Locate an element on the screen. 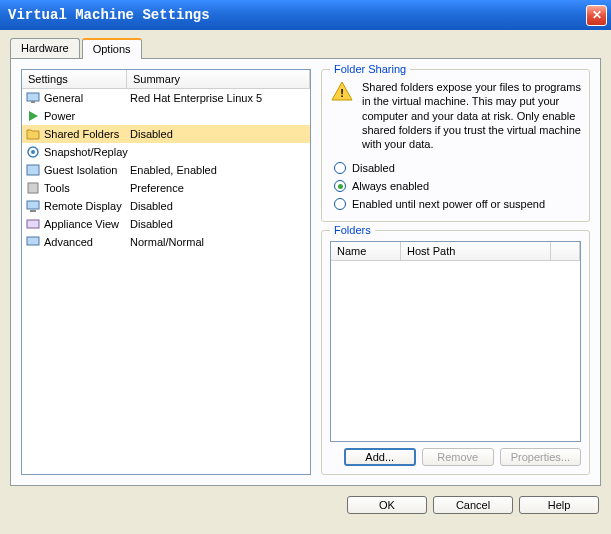 Image resolution: width=611 pixels, height=534 pixels. header-host-path: Host Path is located at coordinates (476, 251).